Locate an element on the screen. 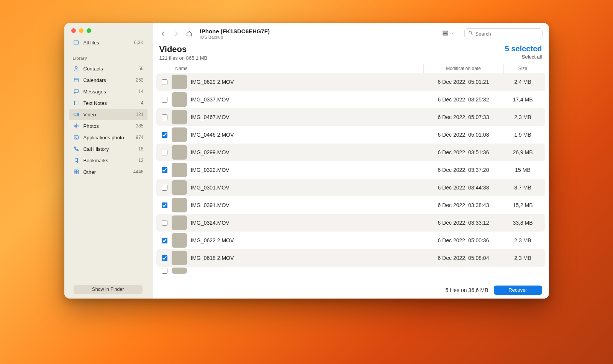 This screenshot has height=364, width=613. table-row: IMG_0324.MOV6 Dec 2022, 03:33:1233,8 MB is located at coordinates (351, 223).